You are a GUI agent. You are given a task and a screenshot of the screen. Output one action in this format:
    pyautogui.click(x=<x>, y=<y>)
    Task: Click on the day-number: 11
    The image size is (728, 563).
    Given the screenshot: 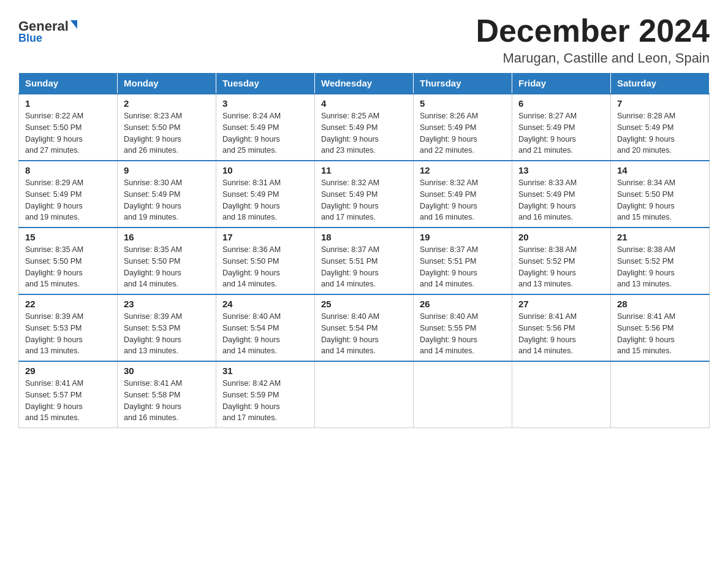 What is the action you would take?
    pyautogui.click(x=364, y=170)
    